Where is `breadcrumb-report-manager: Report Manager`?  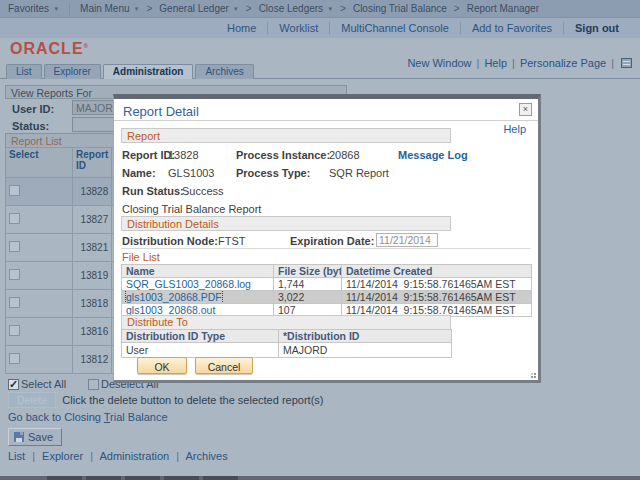 breadcrumb-report-manager: Report Manager is located at coordinates (503, 8).